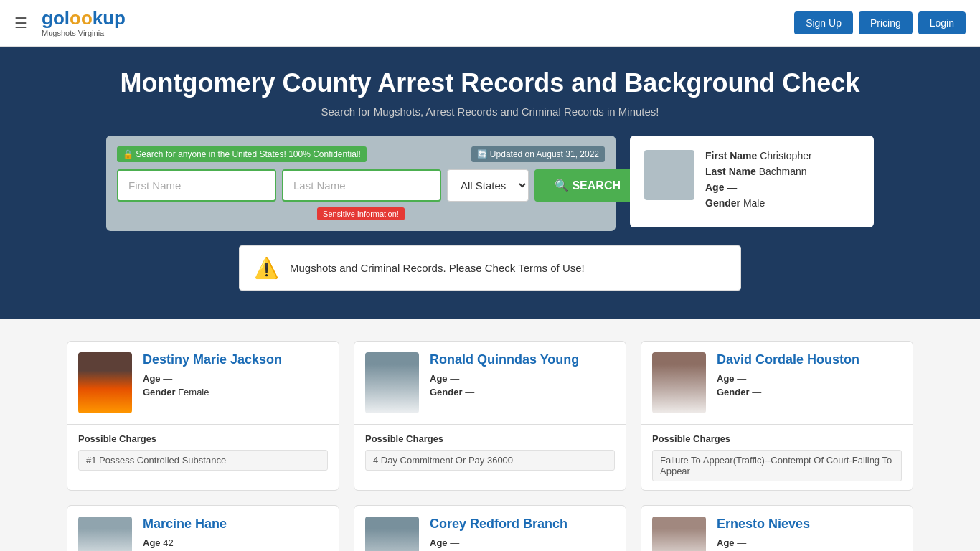 The height and width of the screenshot is (551, 980). What do you see at coordinates (777, 457) in the screenshot?
I see `charges-section: Possible Charges Failure To Appear(Traff…` at bounding box center [777, 457].